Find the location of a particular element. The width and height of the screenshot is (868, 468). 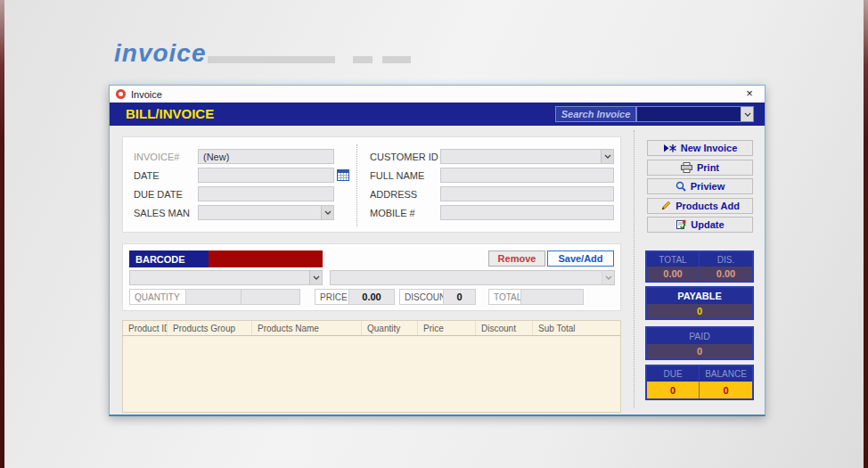

total-field is located at coordinates (552, 297).